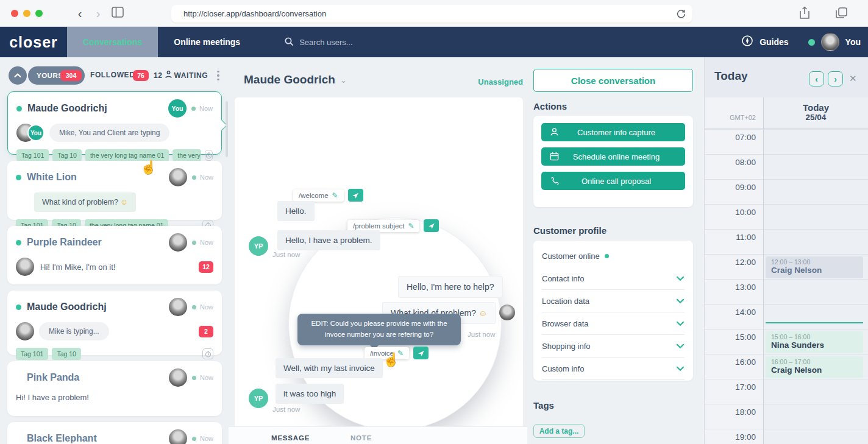 This screenshot has height=444, width=868. Describe the element at coordinates (80, 13) in the screenshot. I see `back-button: ‹` at that location.